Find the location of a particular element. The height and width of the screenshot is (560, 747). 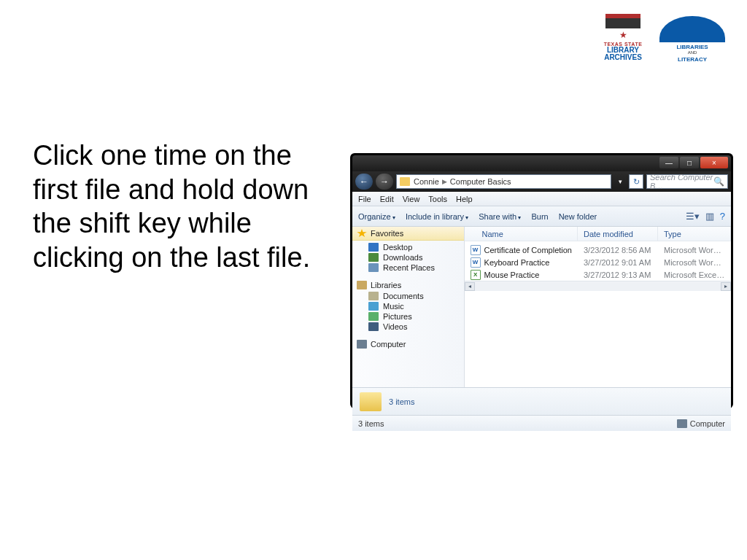

new-folder-button: New folder is located at coordinates (578, 217).